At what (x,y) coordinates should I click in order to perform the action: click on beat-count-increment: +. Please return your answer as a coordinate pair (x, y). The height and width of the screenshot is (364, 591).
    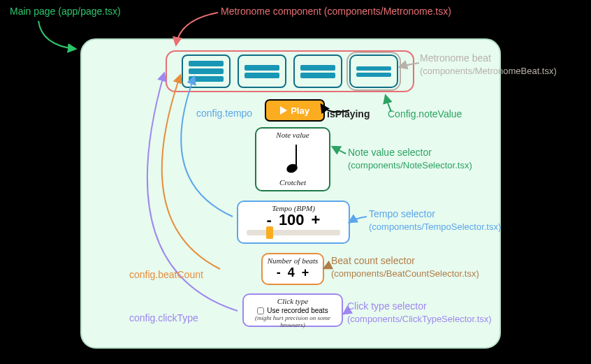
    Looking at the image, I should click on (306, 272).